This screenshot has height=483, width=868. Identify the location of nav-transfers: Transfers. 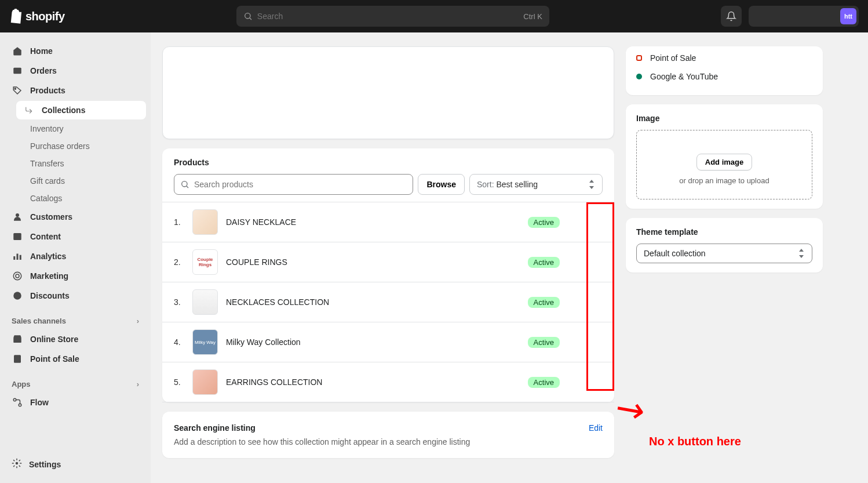
(85, 164).